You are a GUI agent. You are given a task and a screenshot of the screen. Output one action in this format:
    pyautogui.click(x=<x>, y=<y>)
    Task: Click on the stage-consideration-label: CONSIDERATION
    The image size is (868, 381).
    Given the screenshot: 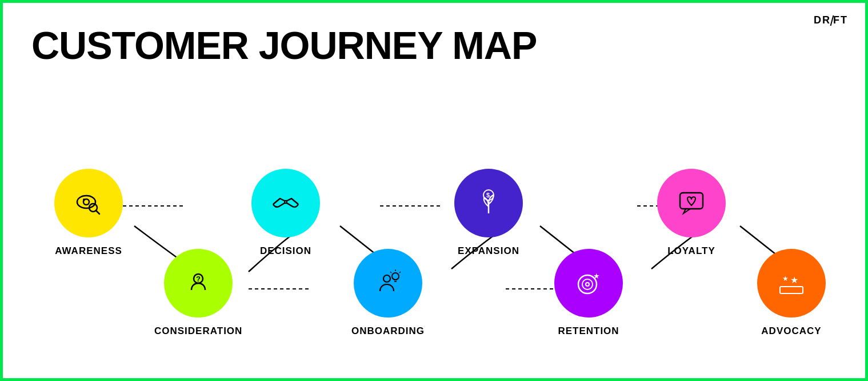 What is the action you would take?
    pyautogui.click(x=198, y=331)
    